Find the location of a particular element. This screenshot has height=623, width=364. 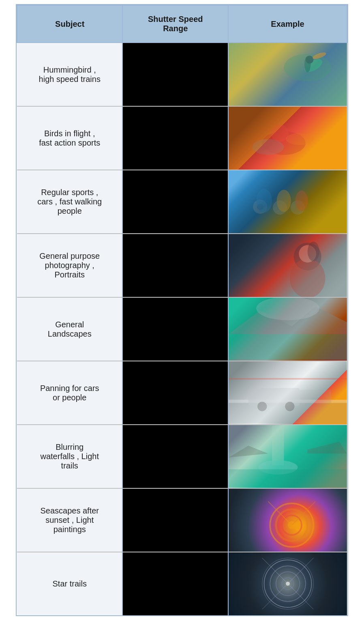

table-row-star: Star trails is located at coordinates (182, 584).